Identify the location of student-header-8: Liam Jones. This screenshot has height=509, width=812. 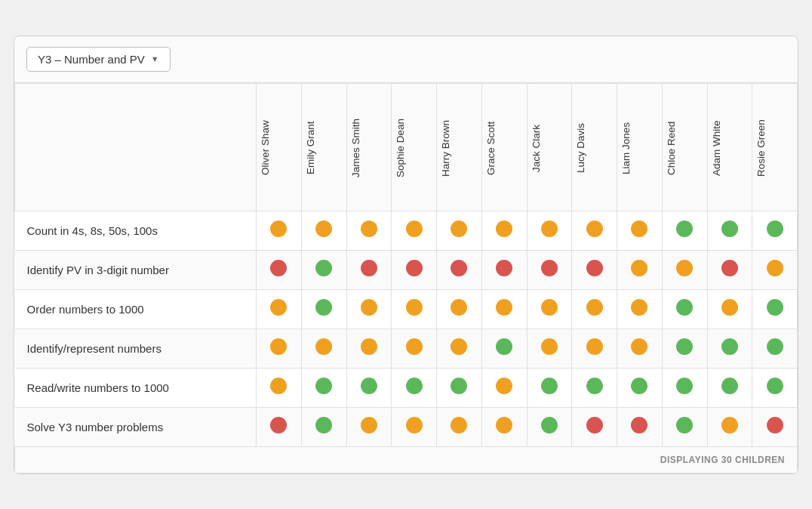
(640, 147).